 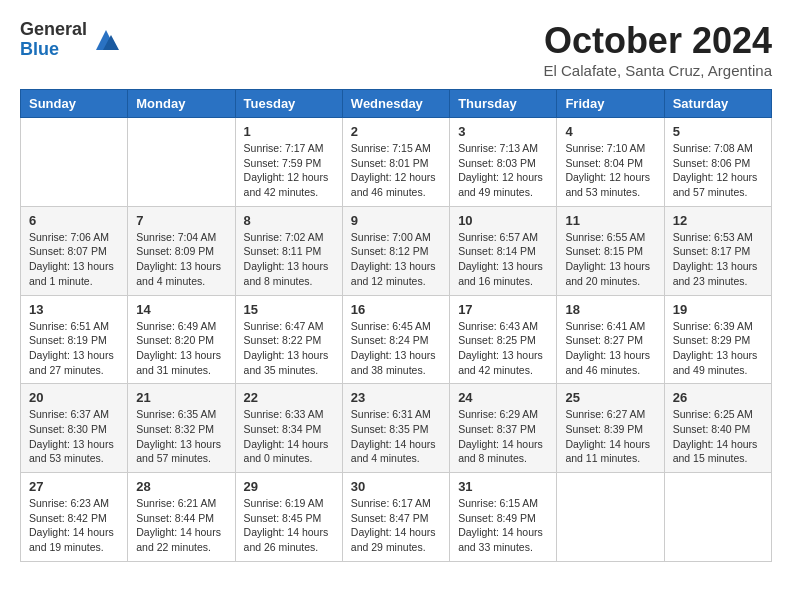 What do you see at coordinates (503, 310) in the screenshot?
I see `day-number: 17` at bounding box center [503, 310].